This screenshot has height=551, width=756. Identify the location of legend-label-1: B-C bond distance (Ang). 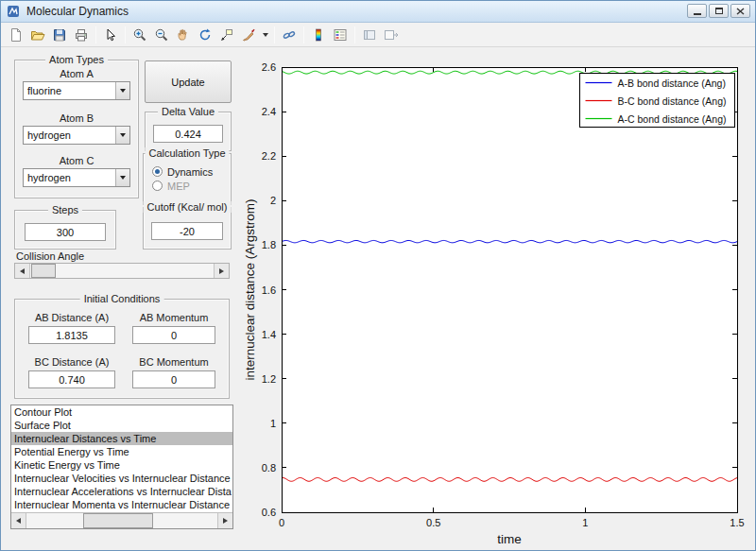
(673, 101).